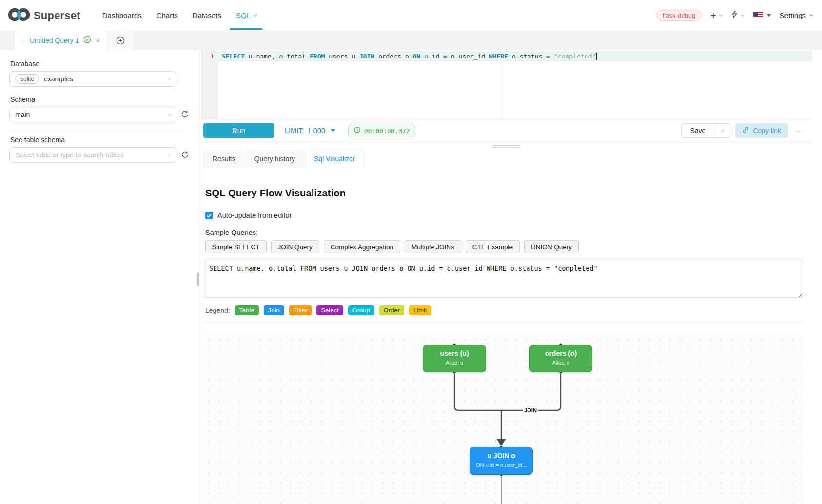  What do you see at coordinates (411, 16) in the screenshot?
I see `top-navbar: Superset DashboardsChartsDatasetsSQL fla…` at bounding box center [411, 16].